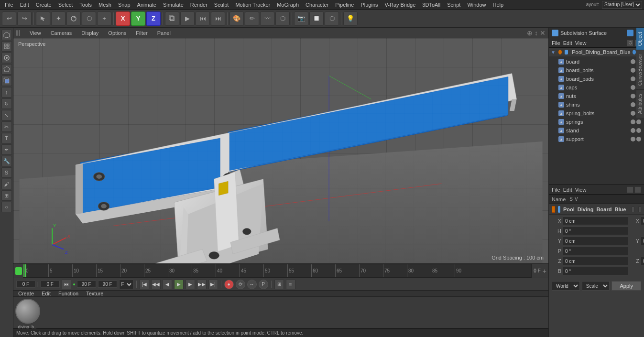 This screenshot has width=644, height=337. Describe the element at coordinates (633, 209) in the screenshot. I see `attr-vis-btn` at that location.